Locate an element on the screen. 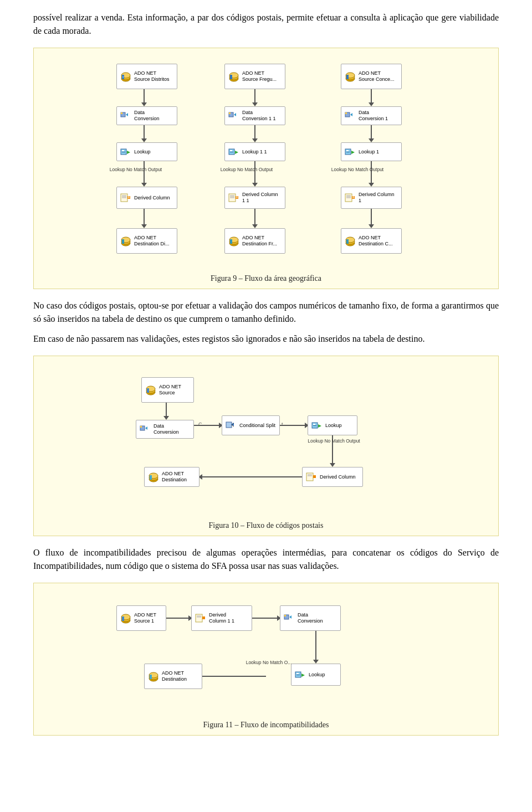  ado-dest-icon10 is located at coordinates (154, 477).